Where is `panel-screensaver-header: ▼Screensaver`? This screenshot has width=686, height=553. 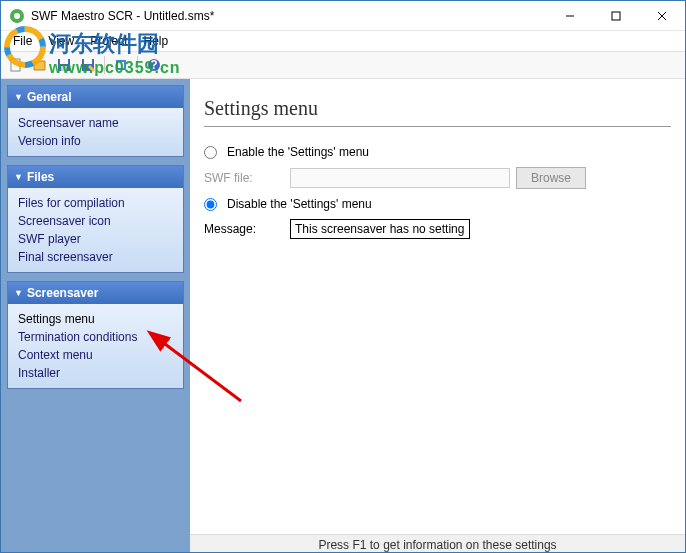
panel-screensaver-header: ▼Screensaver is located at coordinates (96, 293).